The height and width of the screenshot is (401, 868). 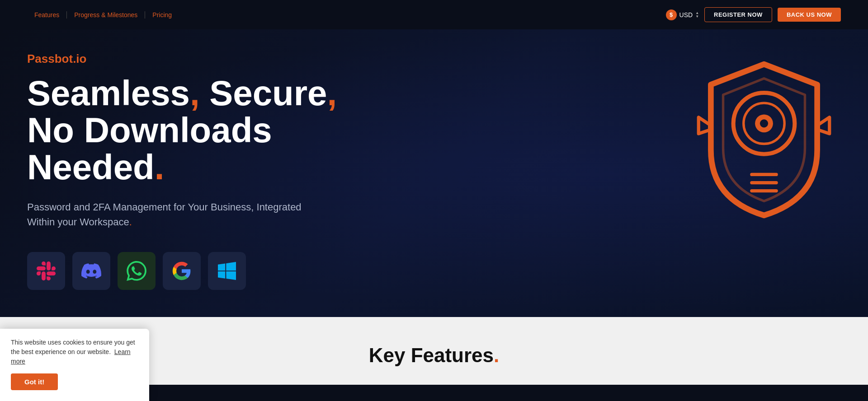 I want to click on cookie-message: This website uses cookies to ensure you …, so click(x=75, y=352).